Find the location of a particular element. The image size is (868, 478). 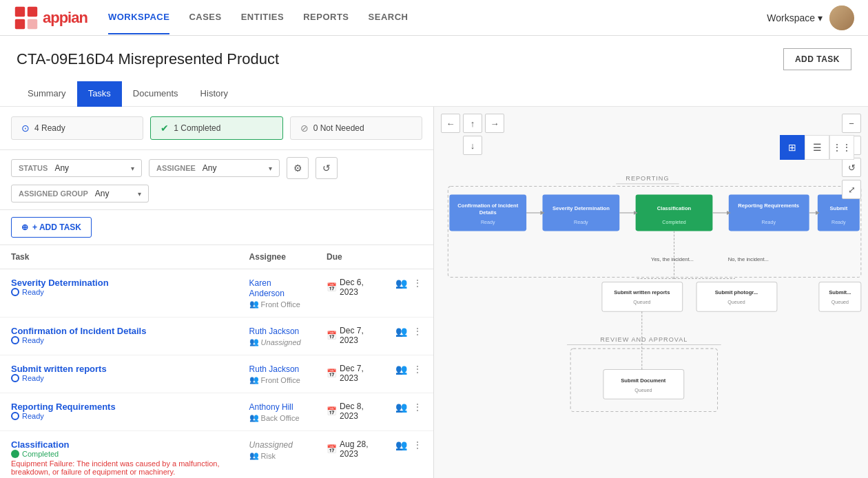

task-name: Severity Determination is located at coordinates (119, 282).